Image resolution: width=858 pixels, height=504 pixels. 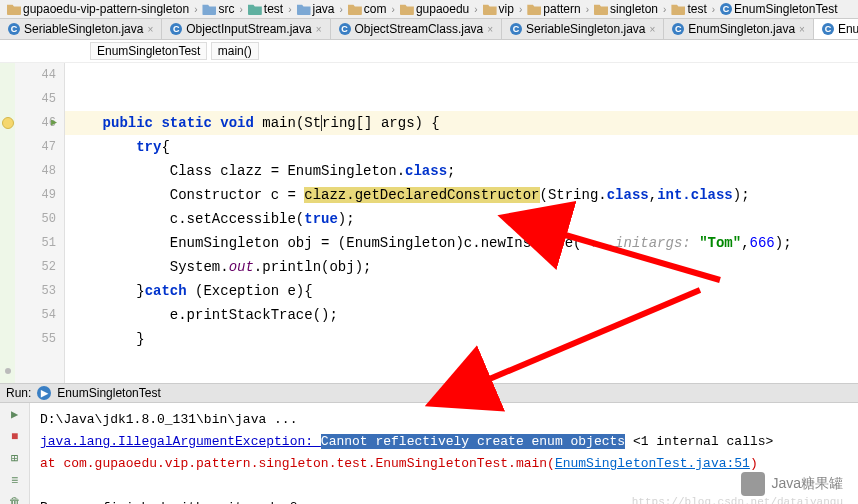 I want to click on left-margin, so click(x=8, y=223).